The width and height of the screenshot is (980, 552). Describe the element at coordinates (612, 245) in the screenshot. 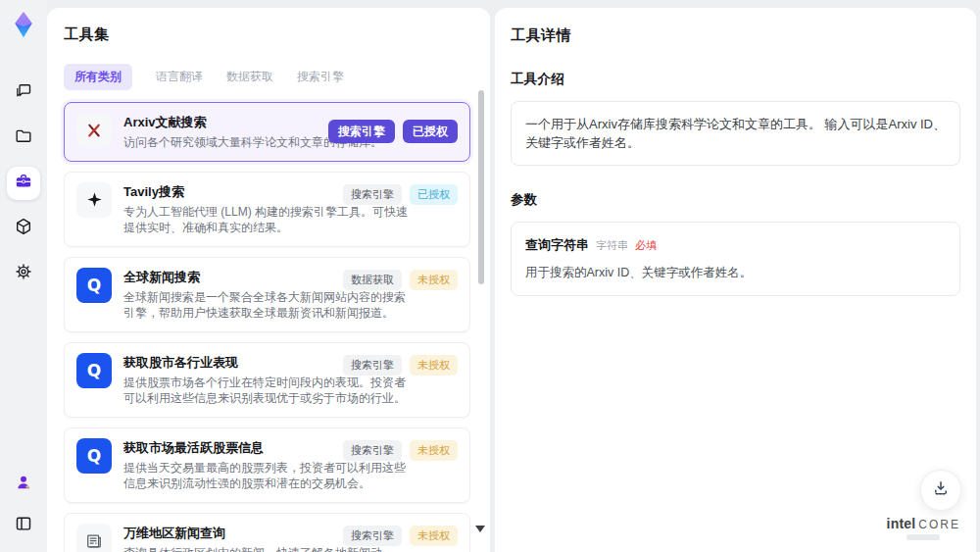

I see `param-type: 字符串` at that location.